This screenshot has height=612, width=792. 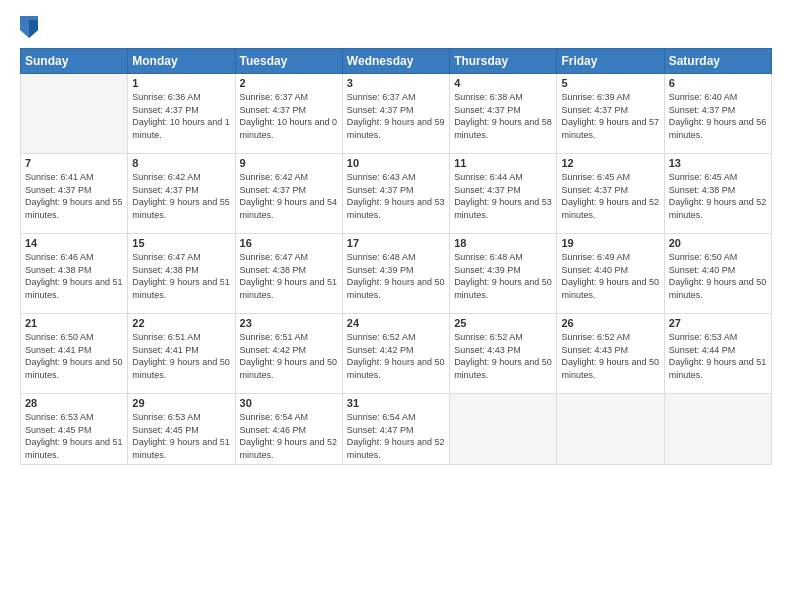 What do you see at coordinates (396, 243) in the screenshot?
I see `day-number: 17` at bounding box center [396, 243].